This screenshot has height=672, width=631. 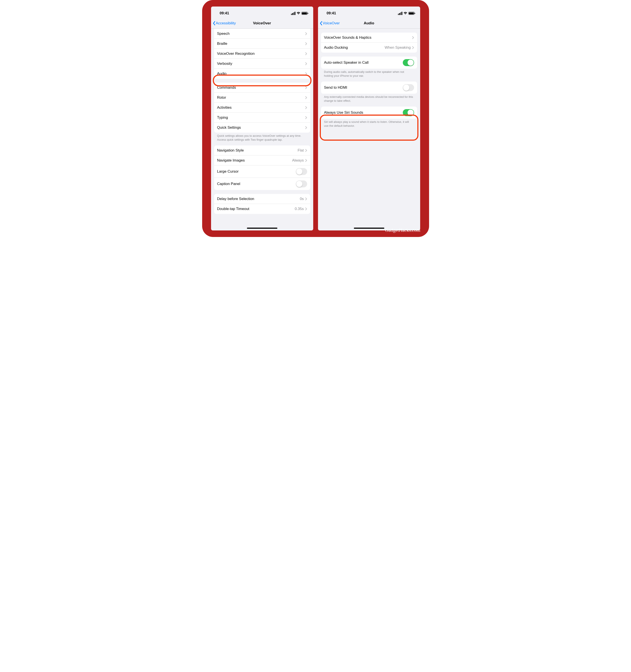 What do you see at coordinates (262, 199) in the screenshot?
I see `row-delay-before-selection: Delay before Selection 0s` at bounding box center [262, 199].